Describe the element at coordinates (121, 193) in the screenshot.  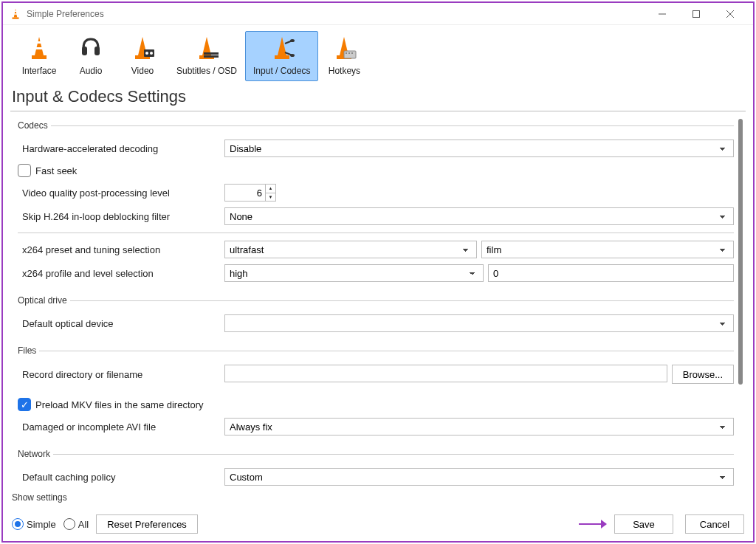
I see `post-processing-label: Video quality post-processing level` at that location.